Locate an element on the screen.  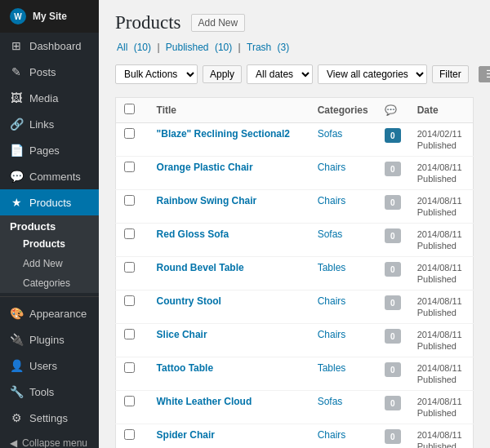
submenu-categories: Categories is located at coordinates (49, 283).